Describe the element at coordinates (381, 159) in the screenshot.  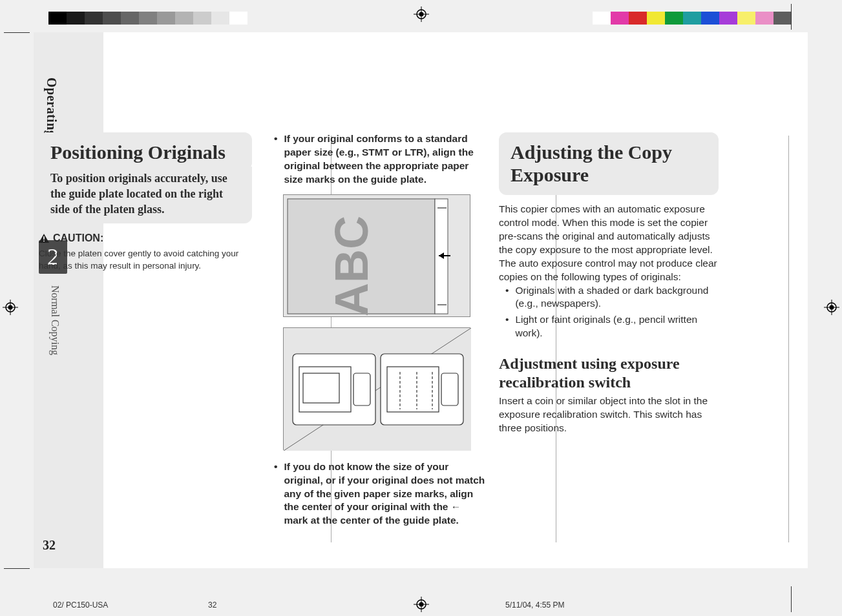
I see `bullet-standard-size: • If your original conforms to a standar…` at that location.